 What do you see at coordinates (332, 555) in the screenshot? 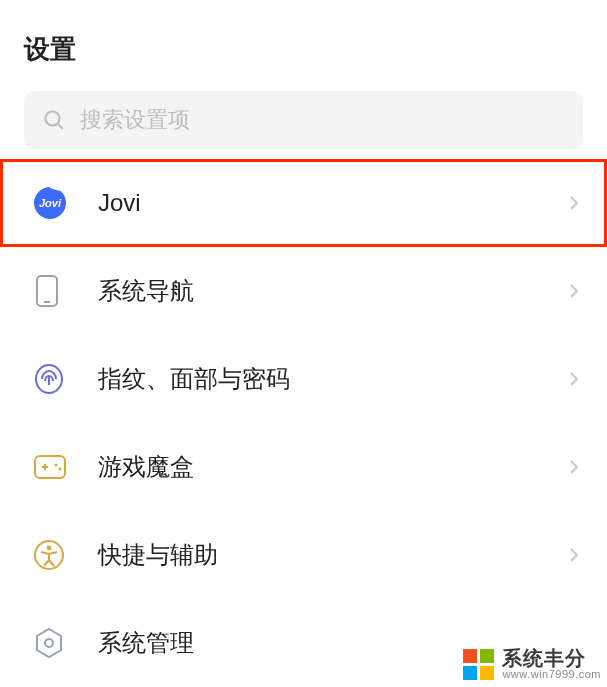
I see `settings-item-label: 快捷与辅助` at bounding box center [332, 555].